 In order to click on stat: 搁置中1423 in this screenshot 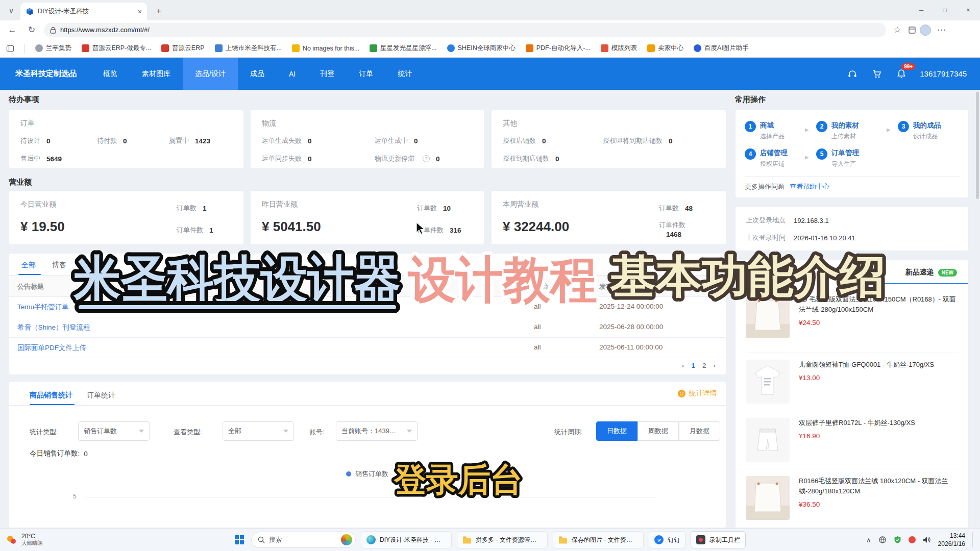, I will do `click(190, 141)`.